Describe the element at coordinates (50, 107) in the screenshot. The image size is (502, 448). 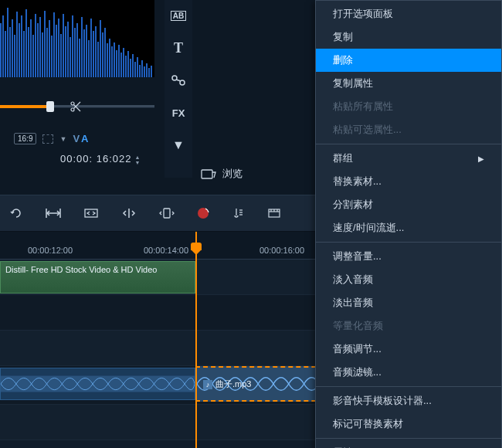
I see `scrubber-handle` at that location.